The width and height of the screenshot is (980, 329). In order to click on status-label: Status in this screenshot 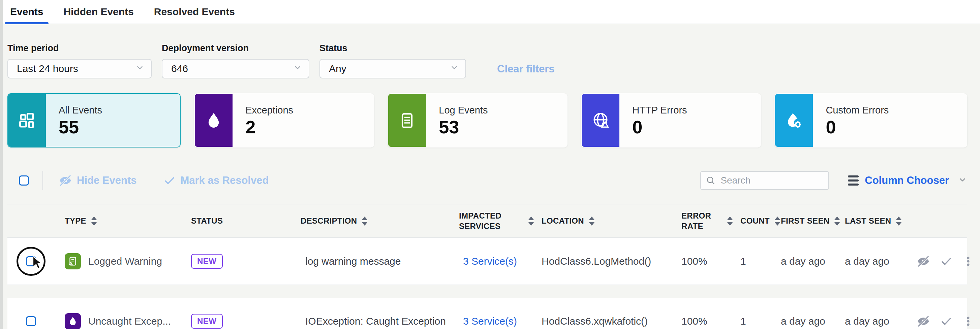, I will do `click(393, 48)`.